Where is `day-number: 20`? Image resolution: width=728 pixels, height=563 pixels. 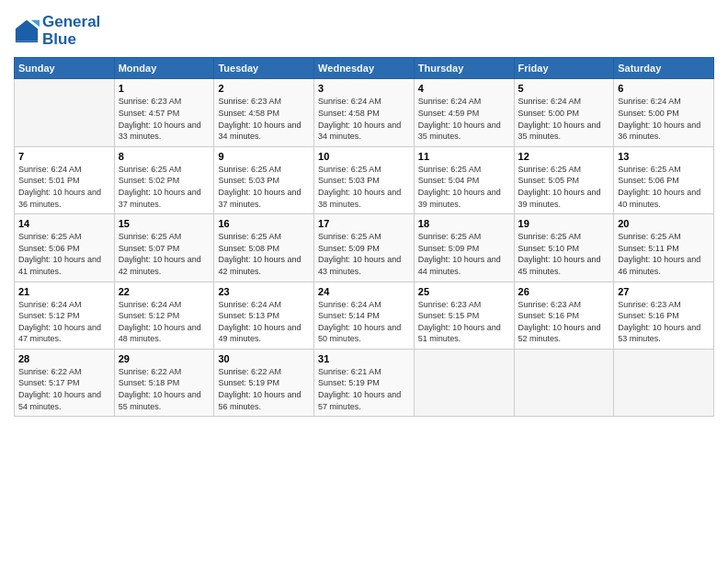
day-number: 20 is located at coordinates (664, 224).